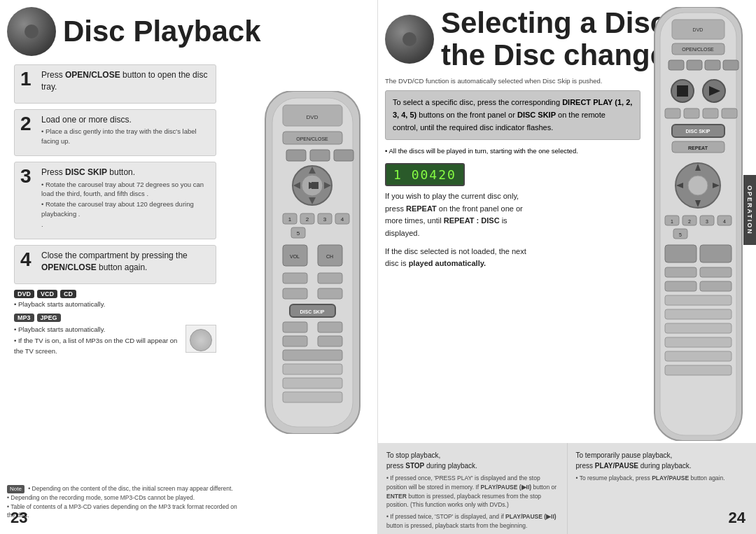  I want to click on dvd-badge-row: DVD VCD CD, so click(115, 294).